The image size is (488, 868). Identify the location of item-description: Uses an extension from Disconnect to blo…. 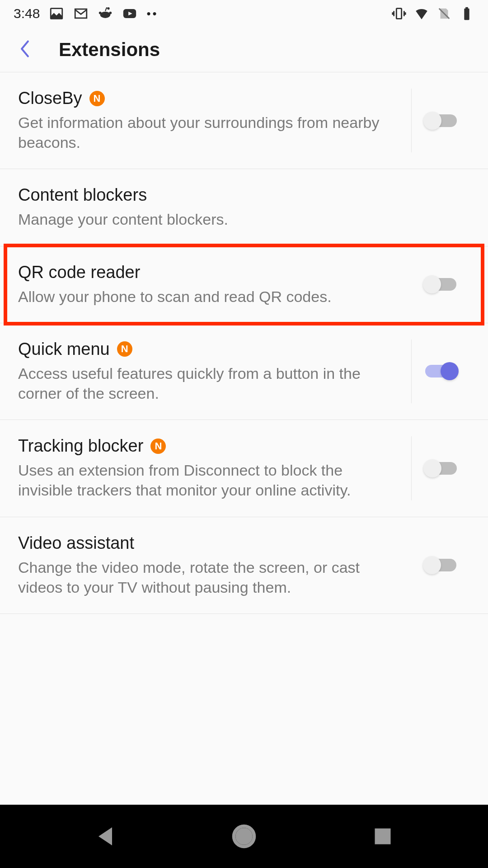
(208, 480).